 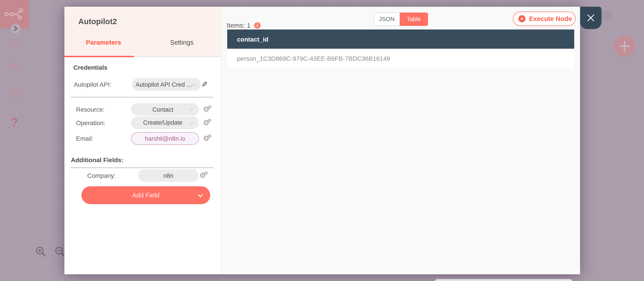 What do you see at coordinates (16, 28) in the screenshot?
I see `chevron-right-icon` at bounding box center [16, 28].